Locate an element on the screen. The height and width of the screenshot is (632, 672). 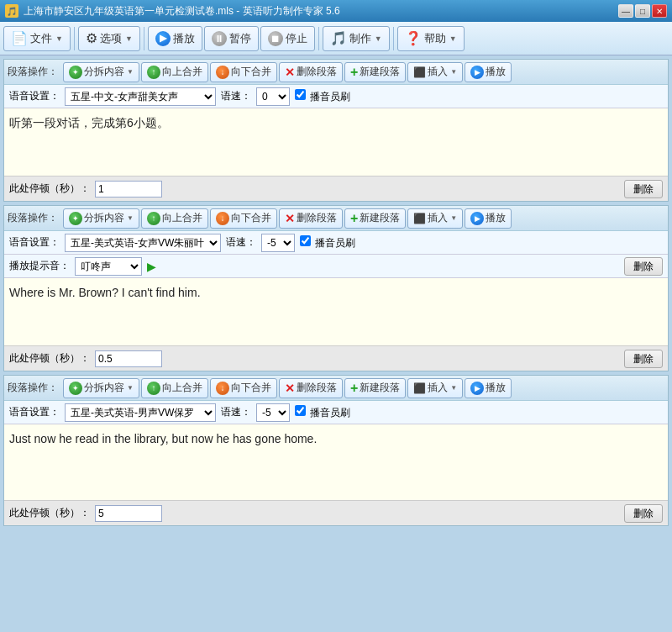
sec1-split-btn: ✦ 分拆内容 ▼ is located at coordinates (101, 72).